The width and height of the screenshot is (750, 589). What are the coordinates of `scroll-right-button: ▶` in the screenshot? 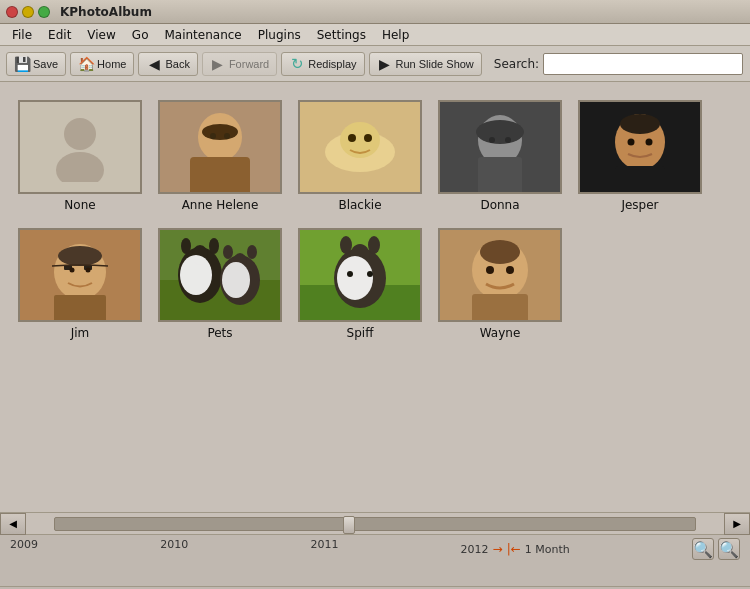 It's located at (737, 524).